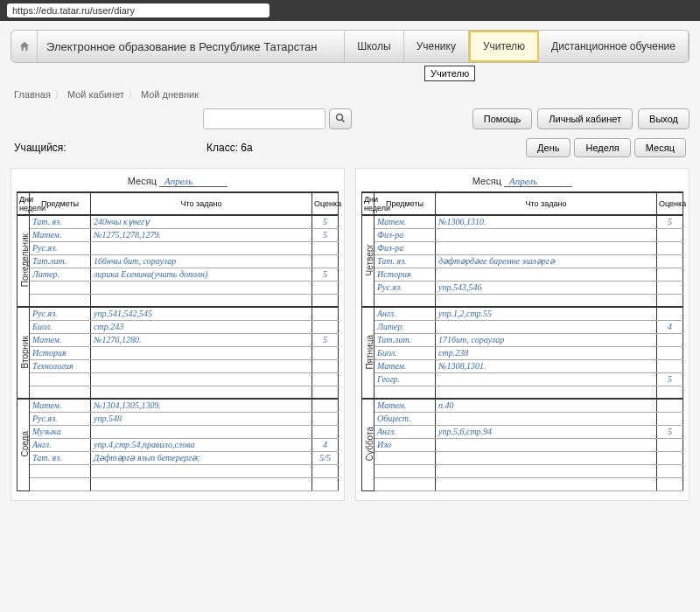 This screenshot has width=700, height=612. What do you see at coordinates (60, 94) in the screenshot?
I see `chevron-right-icon: 〉` at bounding box center [60, 94].